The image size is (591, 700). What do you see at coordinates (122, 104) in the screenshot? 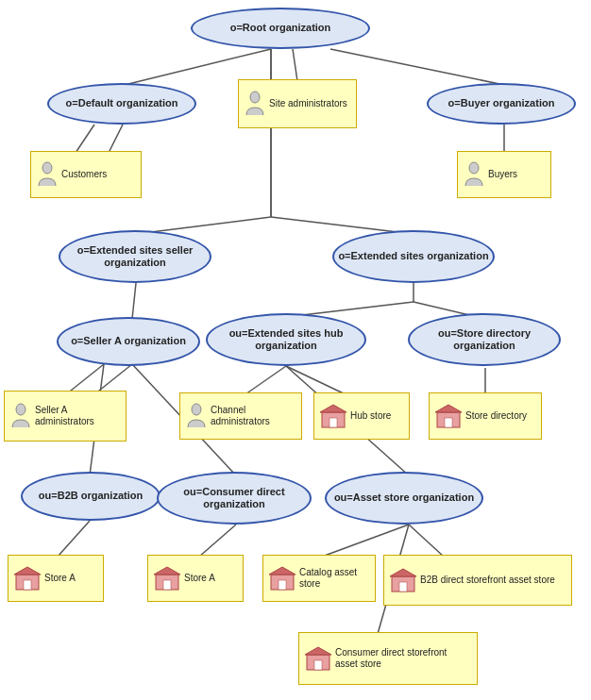
I see `default-org-node: o=Default organization` at bounding box center [122, 104].